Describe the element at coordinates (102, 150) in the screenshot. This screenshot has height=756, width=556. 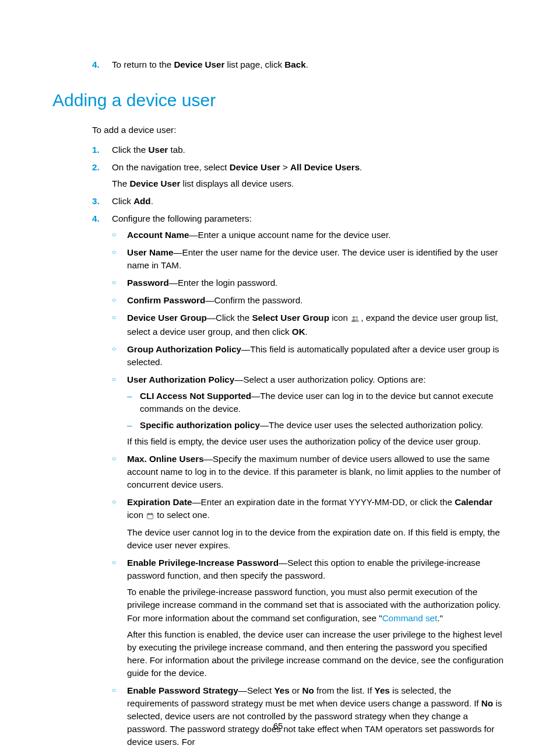
I see `step-number: 1.` at that location.